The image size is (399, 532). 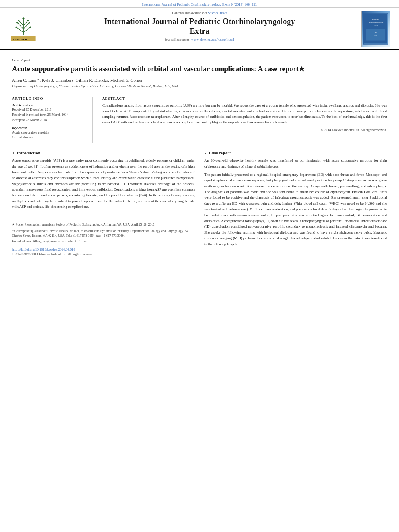 What do you see at coordinates (218, 13) in the screenshot?
I see `sciencedirect-link: ScienceDirect` at bounding box center [218, 13].